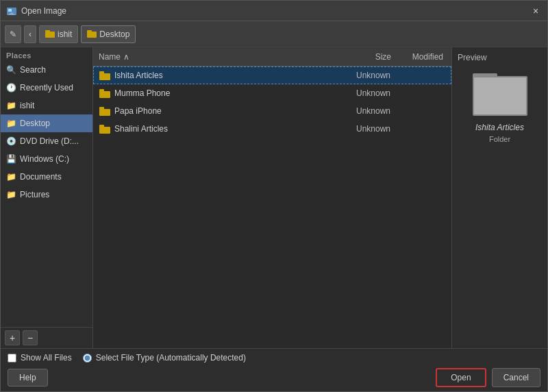  I want to click on file-list-header: Name ∧ Size Modified, so click(273, 57).